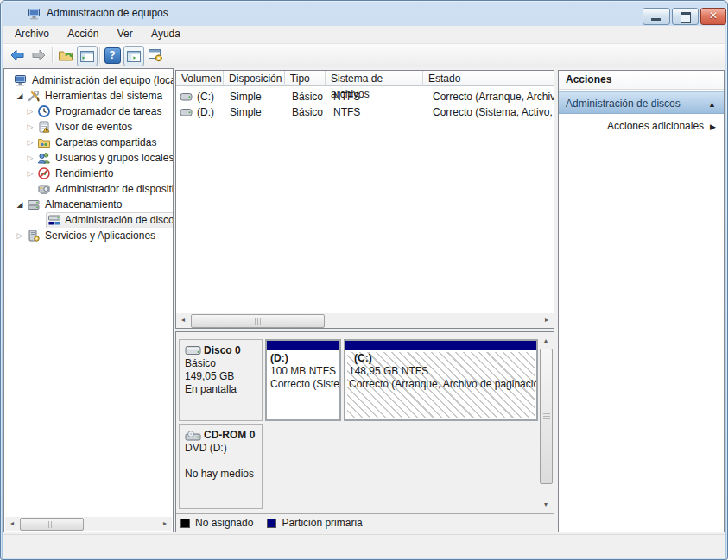  Describe the element at coordinates (32, 35) in the screenshot. I see `menu-archivo: Archivo` at that location.